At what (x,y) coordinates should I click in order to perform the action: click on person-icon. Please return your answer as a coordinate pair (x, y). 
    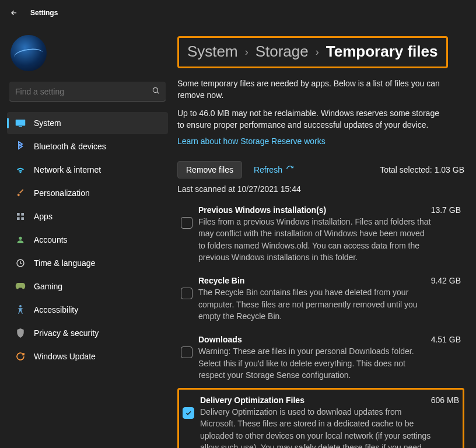
    Looking at the image, I should click on (20, 240).